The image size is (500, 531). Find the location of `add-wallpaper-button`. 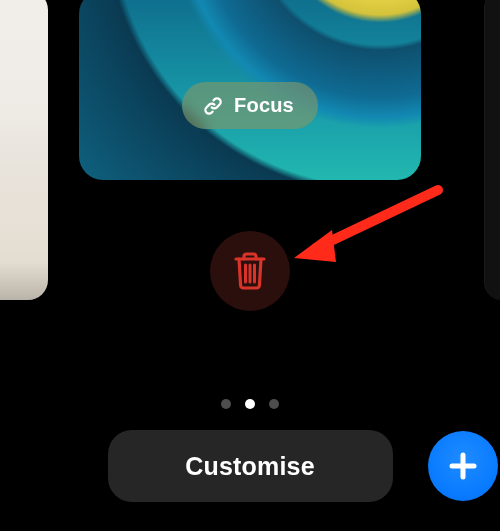

add-wallpaper-button is located at coordinates (463, 466).